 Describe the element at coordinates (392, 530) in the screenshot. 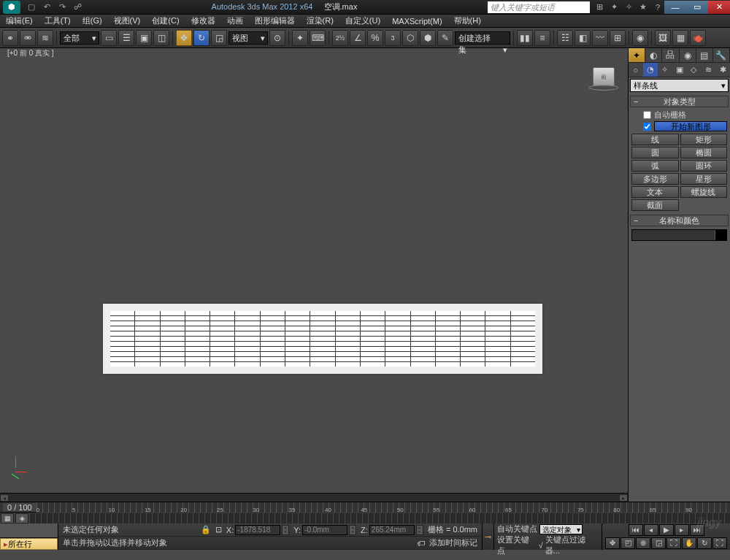

I see `z-input` at that location.